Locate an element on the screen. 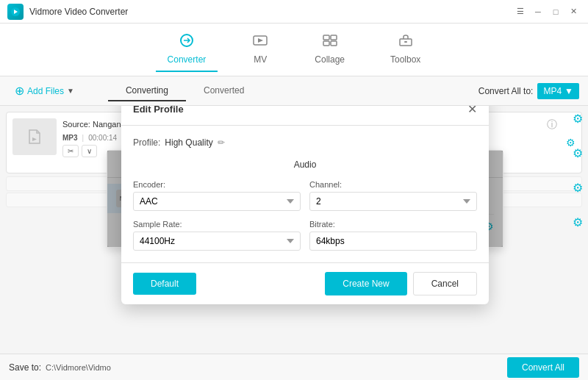 The height and width of the screenshot is (380, 588). default-button: Default is located at coordinates (165, 284).